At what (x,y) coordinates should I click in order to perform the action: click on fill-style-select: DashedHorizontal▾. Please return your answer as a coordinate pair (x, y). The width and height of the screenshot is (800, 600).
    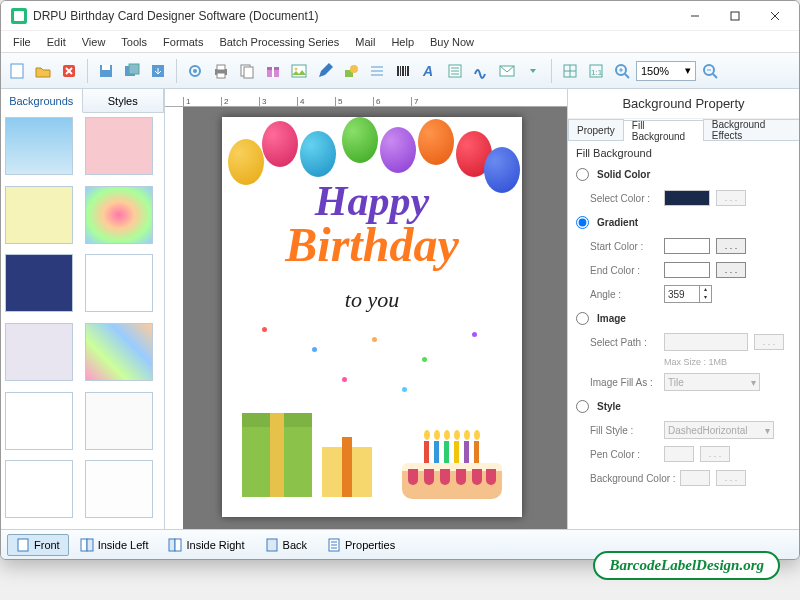
    Looking at the image, I should click on (719, 430).